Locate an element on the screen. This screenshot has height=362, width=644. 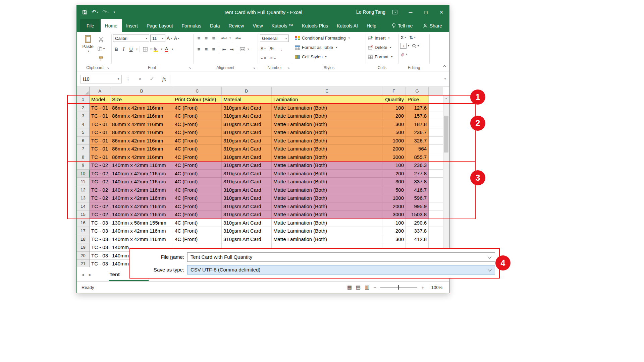
merge-center-button is located at coordinates (242, 49).